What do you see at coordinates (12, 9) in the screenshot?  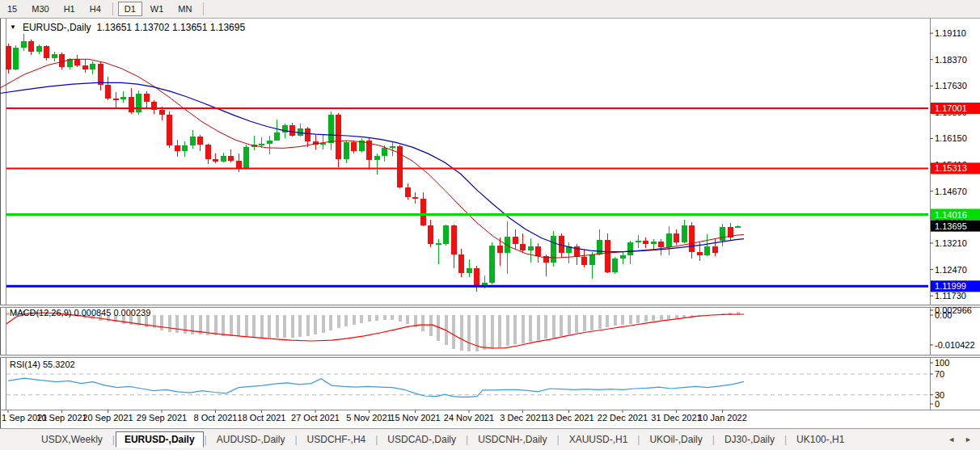 I see `timeframe-button-15: 15` at bounding box center [12, 9].